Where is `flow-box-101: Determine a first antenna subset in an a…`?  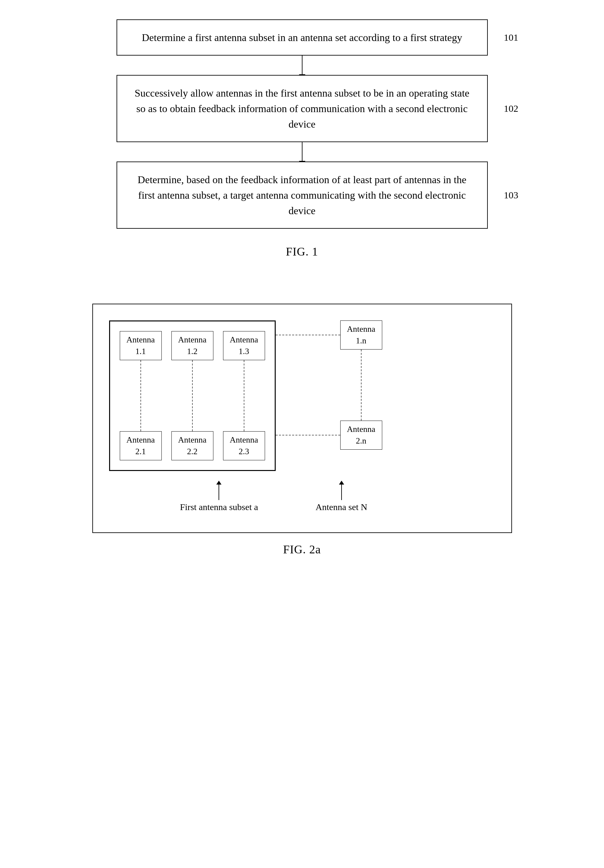 flow-box-101: Determine a first antenna subset in an a… is located at coordinates (302, 37).